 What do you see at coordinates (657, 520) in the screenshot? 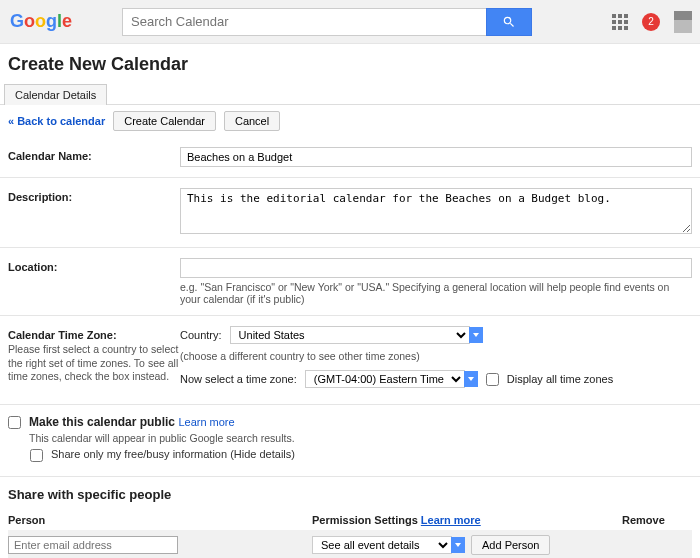
I see `col-remove-header: Remove` at bounding box center [657, 520].